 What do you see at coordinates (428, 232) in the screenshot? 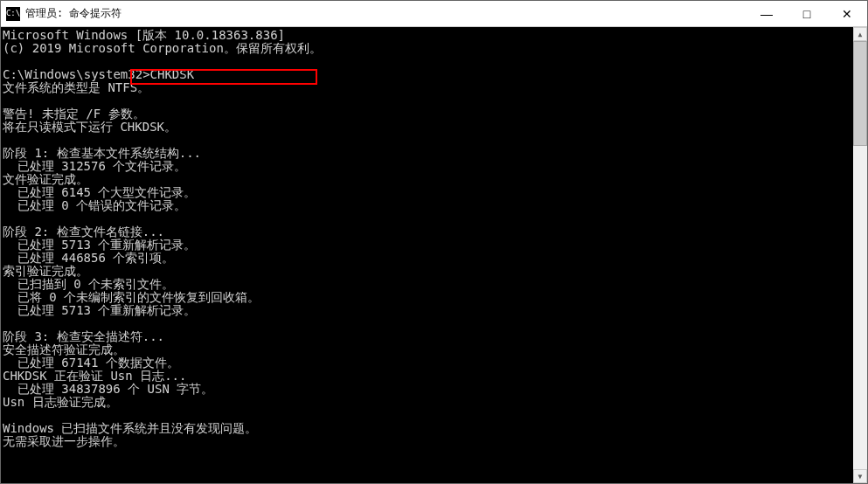
I see `terminal-line: 阶段 2: 检查文件名链接...` at bounding box center [428, 232].